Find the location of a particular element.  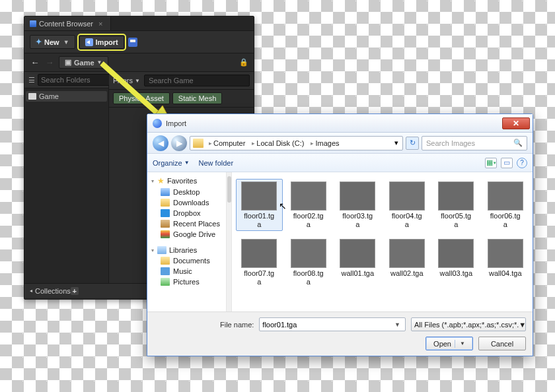

tree-item-gdrive: Google Drive is located at coordinates (186, 234).